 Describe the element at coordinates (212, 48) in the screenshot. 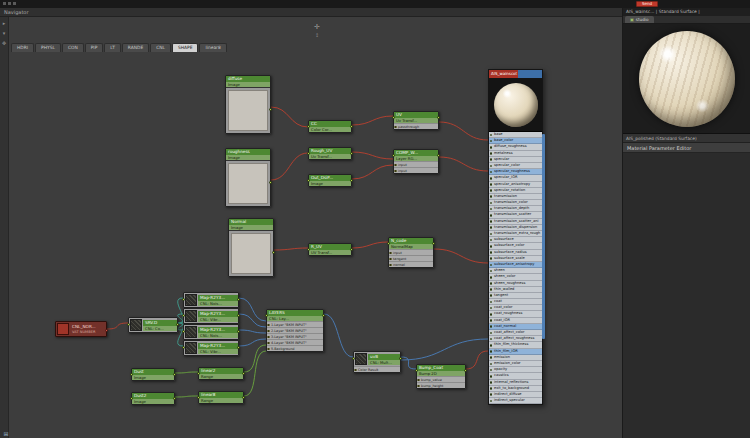

I see `tab-linear8: linear8` at that location.